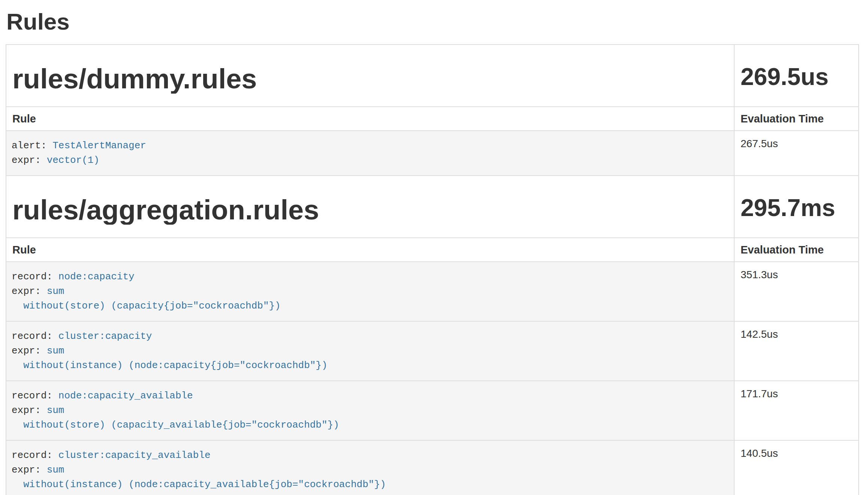  Describe the element at coordinates (370, 79) in the screenshot. I see `rule-group-name: rules/dummy.rules` at that location.